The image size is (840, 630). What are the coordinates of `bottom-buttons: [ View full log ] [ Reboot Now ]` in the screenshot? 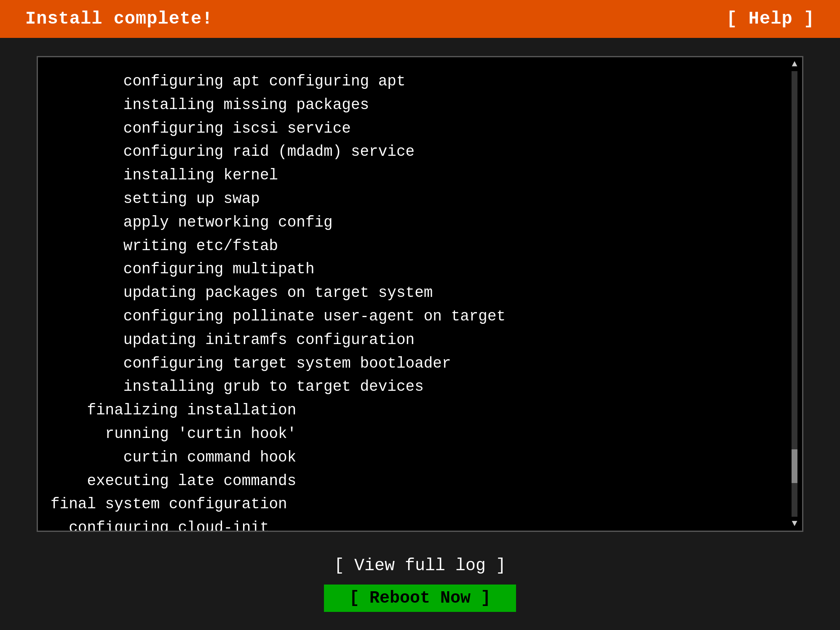 It's located at (420, 582).